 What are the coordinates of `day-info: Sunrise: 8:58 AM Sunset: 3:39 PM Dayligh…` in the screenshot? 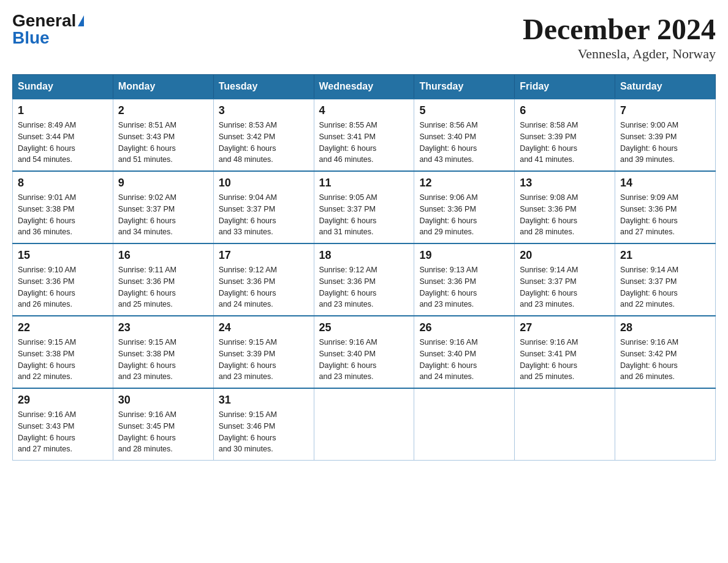 It's located at (565, 142).